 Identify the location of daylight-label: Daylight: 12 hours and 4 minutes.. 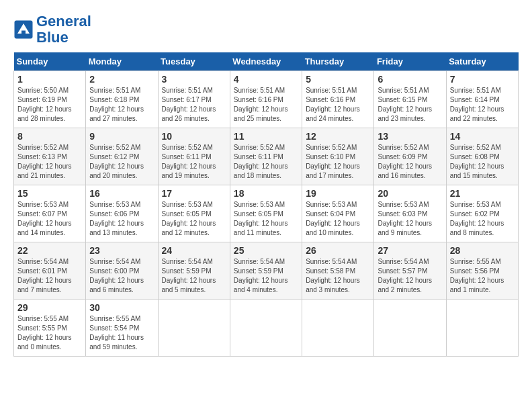
(261, 285).